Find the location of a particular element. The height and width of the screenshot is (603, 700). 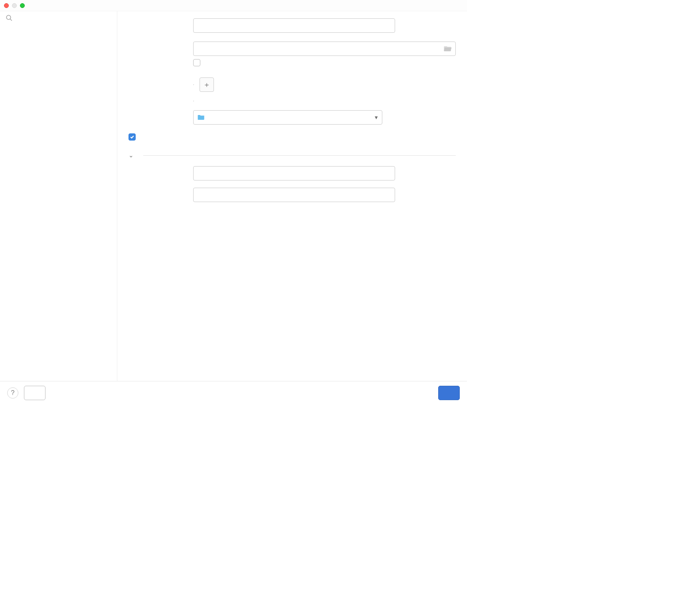

groupid-input is located at coordinates (294, 173).